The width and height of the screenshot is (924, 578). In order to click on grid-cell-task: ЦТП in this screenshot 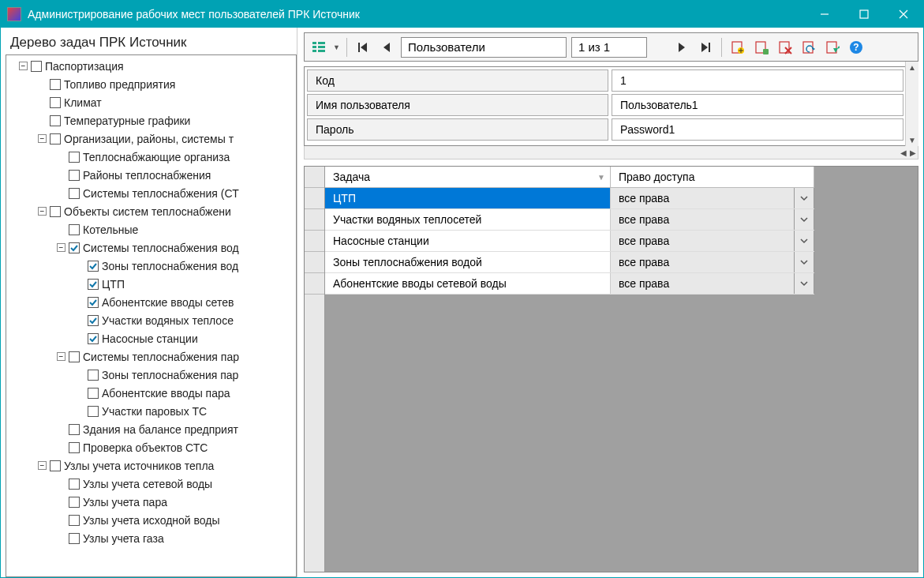, I will do `click(468, 198)`.